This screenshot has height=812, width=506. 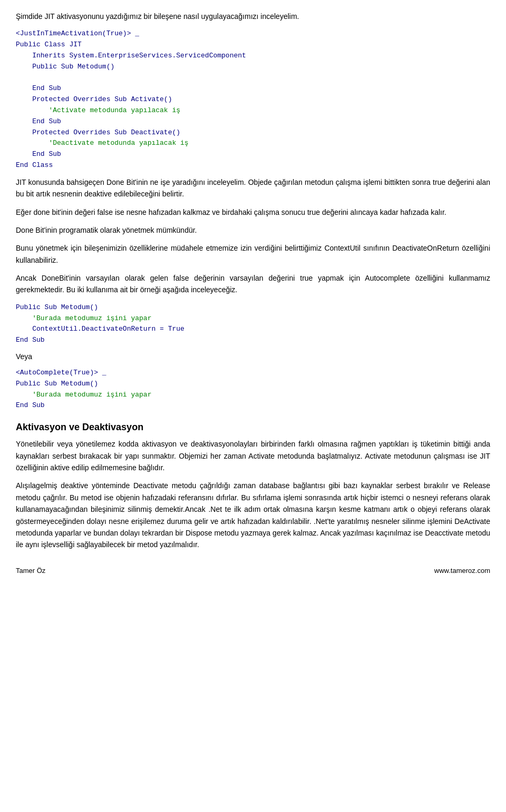 I want to click on paragraph-3: Eğer done bit'inin değeri false ise nesn…, so click(x=253, y=212).